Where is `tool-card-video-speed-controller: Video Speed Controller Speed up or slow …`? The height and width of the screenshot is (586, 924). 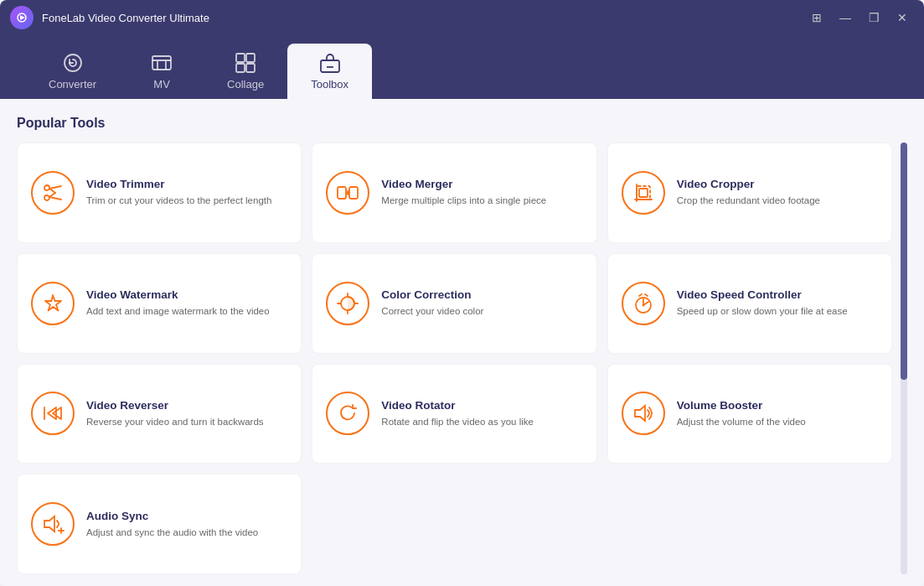 tool-card-video-speed-controller: Video Speed Controller Speed up or slow … is located at coordinates (750, 303).